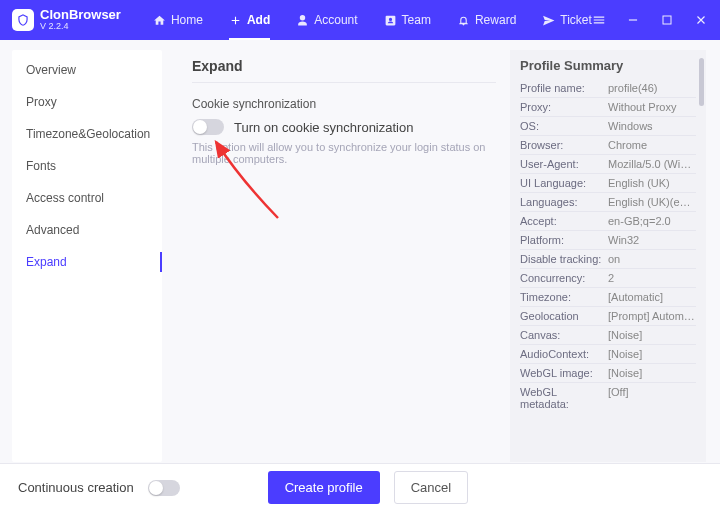  Describe the element at coordinates (87, 102) in the screenshot. I see `sidebar-item-proxy: Proxy` at that location.